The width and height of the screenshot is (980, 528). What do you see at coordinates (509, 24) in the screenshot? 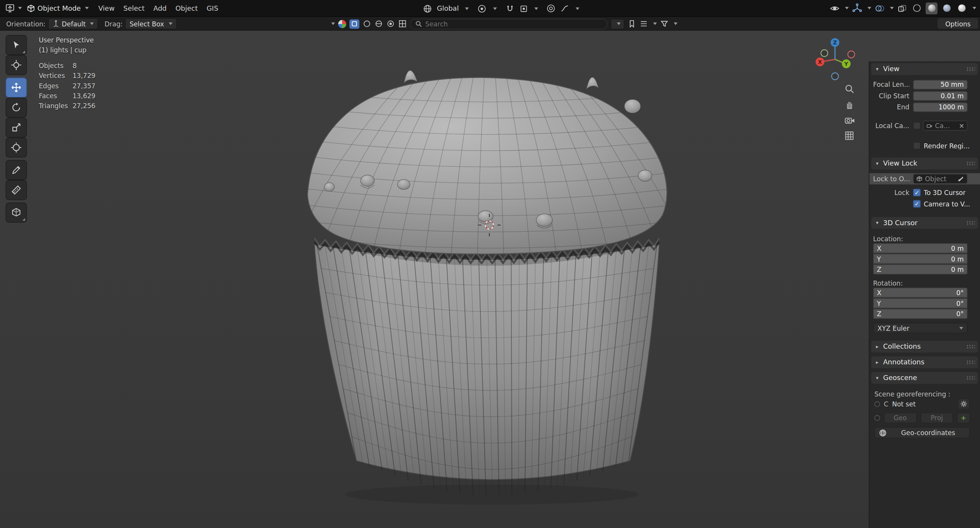
I see `search-box` at bounding box center [509, 24].